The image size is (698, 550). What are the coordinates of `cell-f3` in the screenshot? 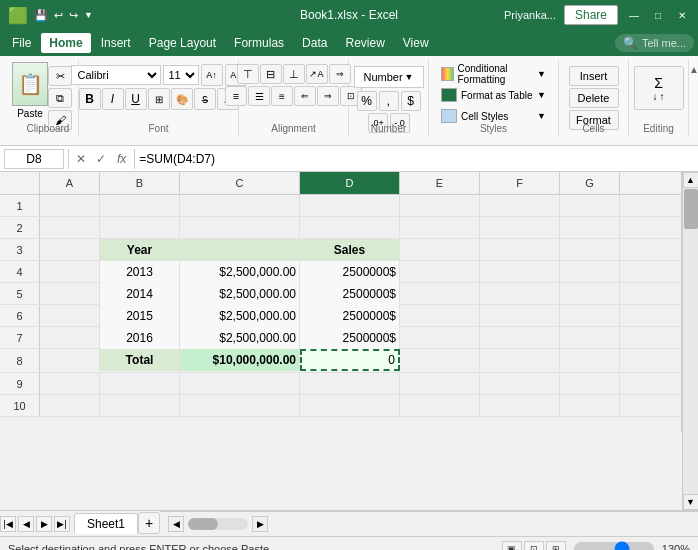 It's located at (520, 250).